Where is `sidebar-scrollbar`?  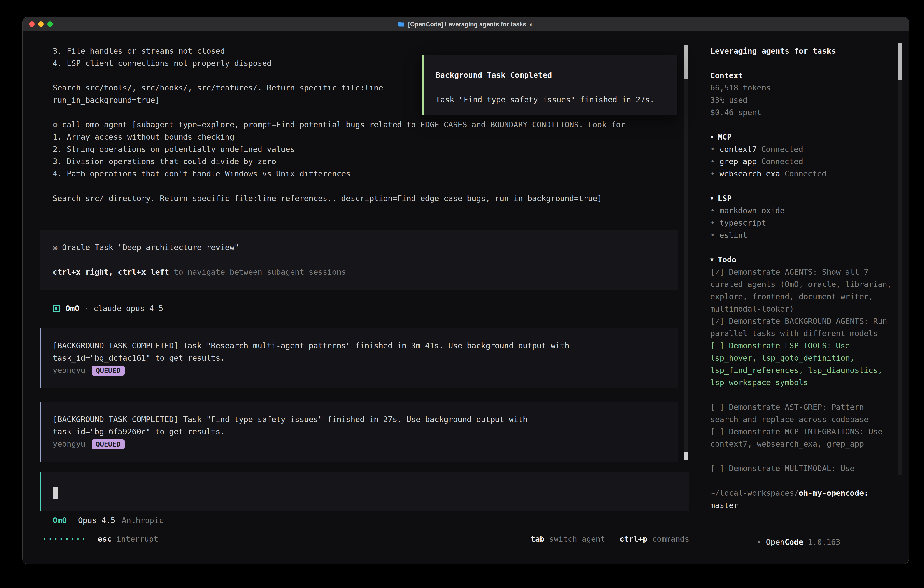
sidebar-scrollbar is located at coordinates (900, 259).